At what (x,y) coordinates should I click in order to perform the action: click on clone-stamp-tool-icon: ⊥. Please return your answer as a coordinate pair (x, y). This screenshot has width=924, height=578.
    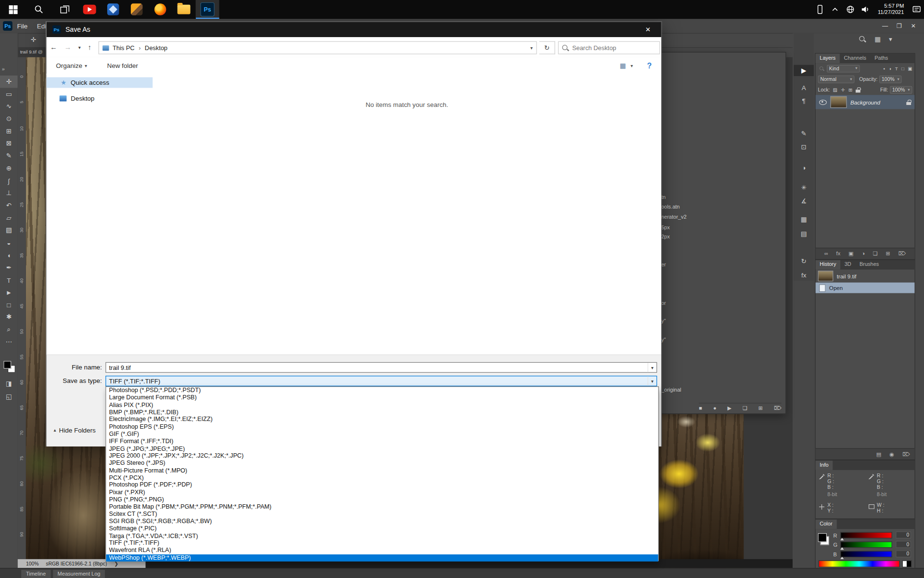
    Looking at the image, I should click on (9, 193).